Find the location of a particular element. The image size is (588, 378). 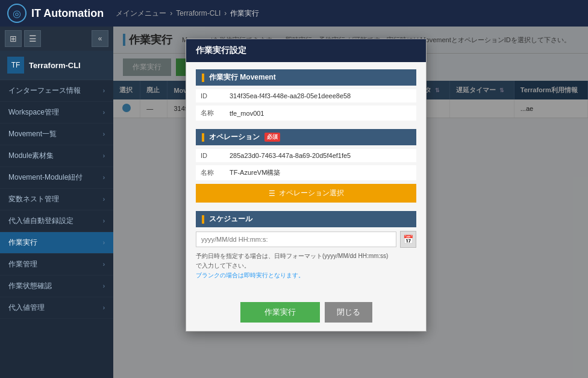

operation-name-row: 名称 TF-AzureVM構築 is located at coordinates (306, 172).